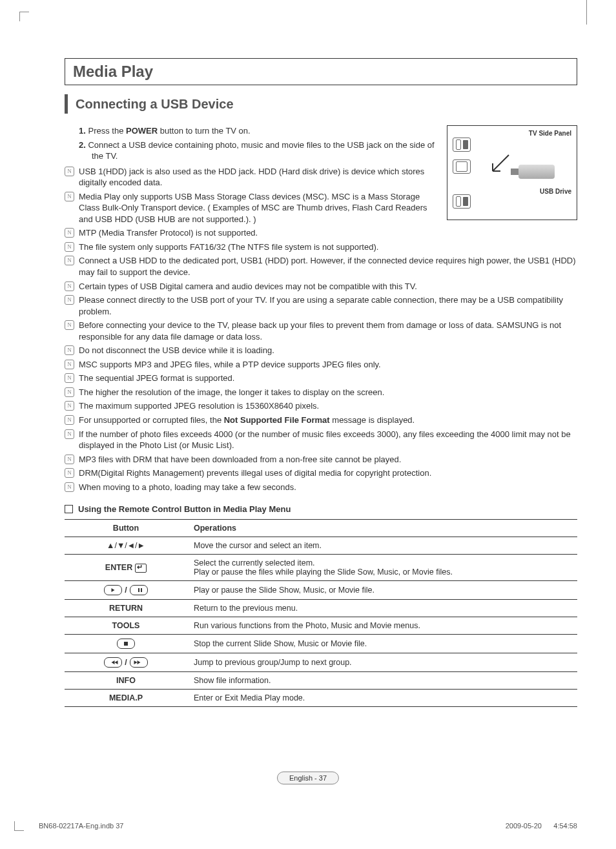 The width and height of the screenshot is (616, 849). Describe the element at coordinates (382, 590) in the screenshot. I see `operation-cell: Play or pause the Slide Show, Music, or …` at that location.